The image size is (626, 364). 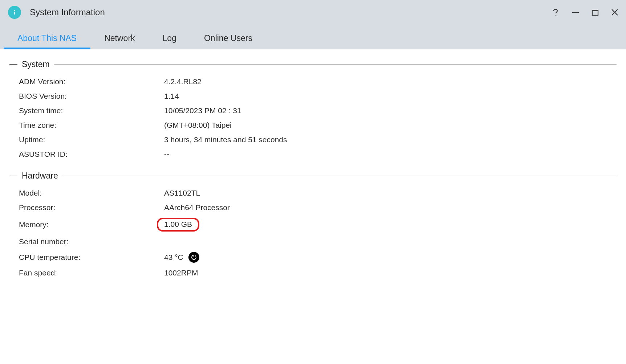 What do you see at coordinates (178, 224) in the screenshot?
I see `value-memory: 1.00 GB` at bounding box center [178, 224].